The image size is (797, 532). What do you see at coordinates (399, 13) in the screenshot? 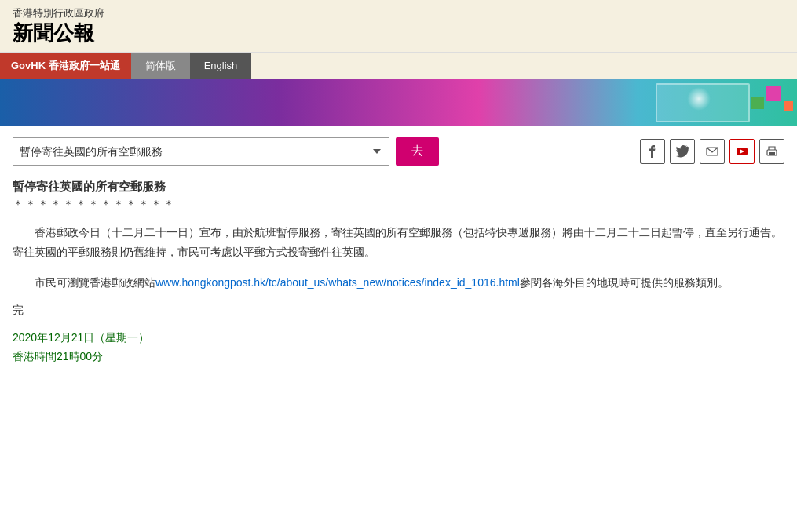
I see `header-subtitle: 香港特別行政區政府` at bounding box center [399, 13].